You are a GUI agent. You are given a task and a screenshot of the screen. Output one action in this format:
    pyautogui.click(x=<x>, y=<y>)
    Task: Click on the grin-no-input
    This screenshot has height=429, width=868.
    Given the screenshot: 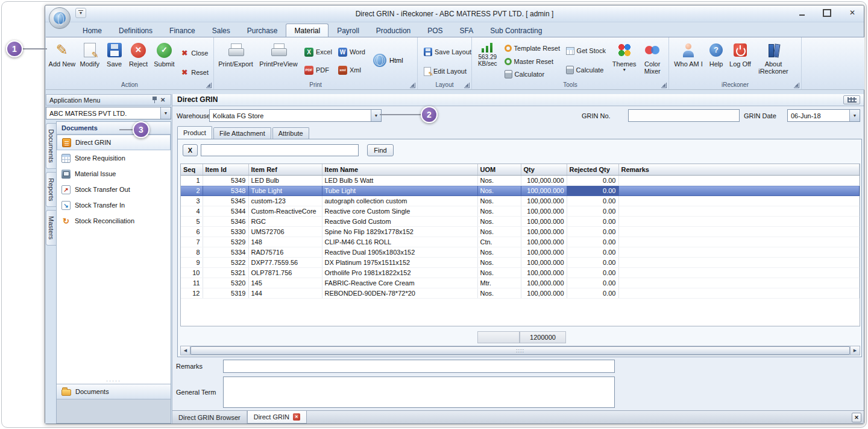 What is the action you would take?
    pyautogui.click(x=684, y=116)
    